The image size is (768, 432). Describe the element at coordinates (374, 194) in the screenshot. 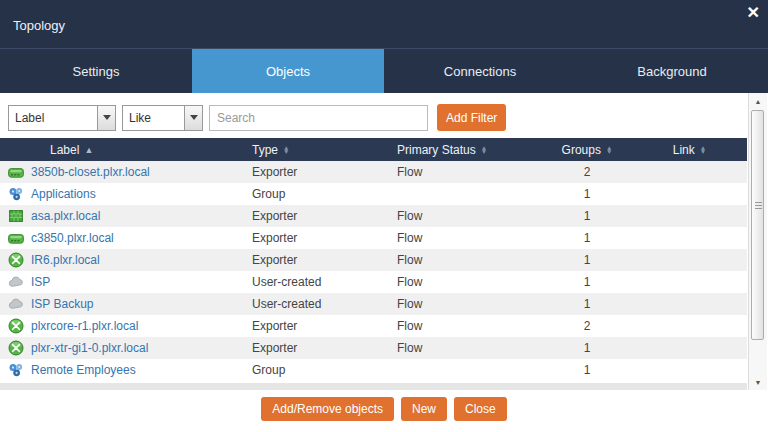

I see `table-row: ApplicationsGroup1` at that location.